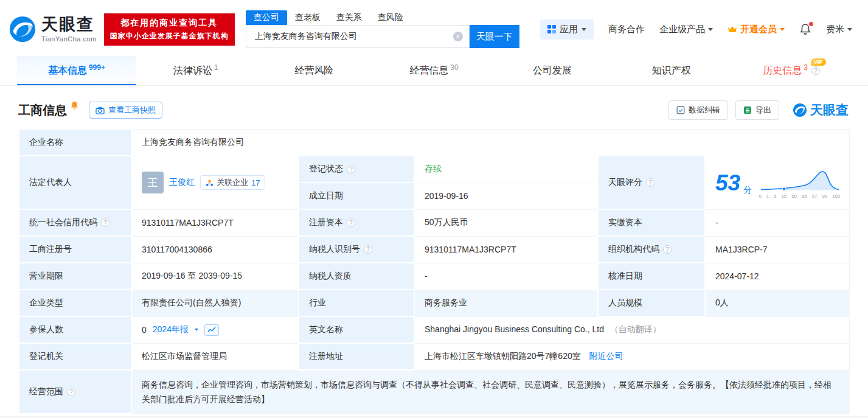 The image size is (868, 418). What do you see at coordinates (100, 111) in the screenshot?
I see `camera-icon` at bounding box center [100, 111].